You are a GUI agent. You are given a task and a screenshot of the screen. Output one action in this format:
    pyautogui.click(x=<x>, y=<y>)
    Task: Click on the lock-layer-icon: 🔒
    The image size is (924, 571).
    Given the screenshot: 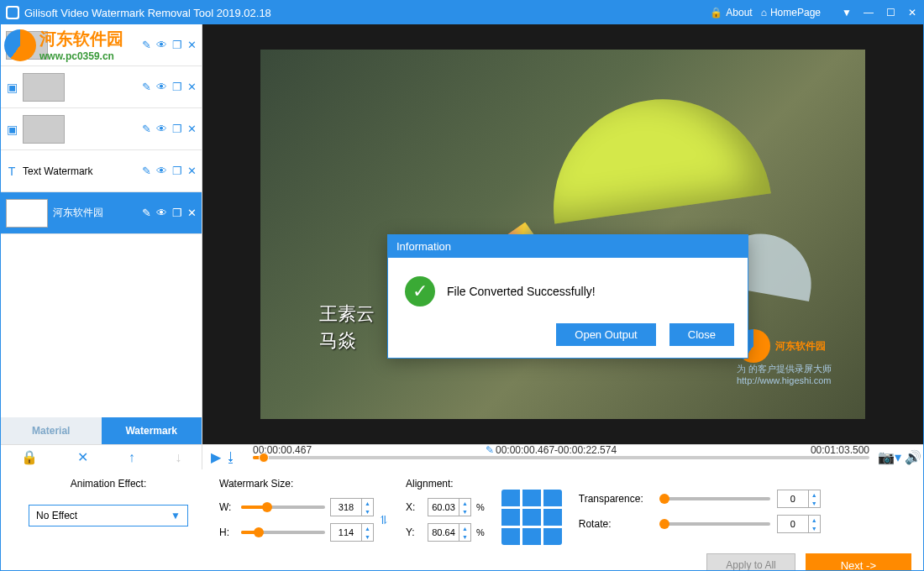 What is the action you would take?
    pyautogui.click(x=29, y=457)
    